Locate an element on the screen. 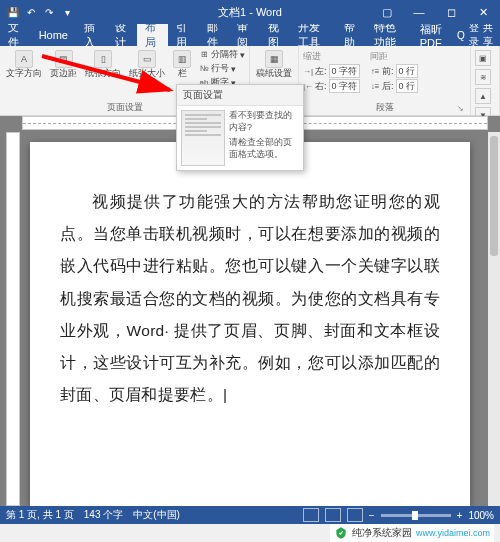 The image size is (500, 542). tab-devtools: 开发工具 is located at coordinates (312, 35).